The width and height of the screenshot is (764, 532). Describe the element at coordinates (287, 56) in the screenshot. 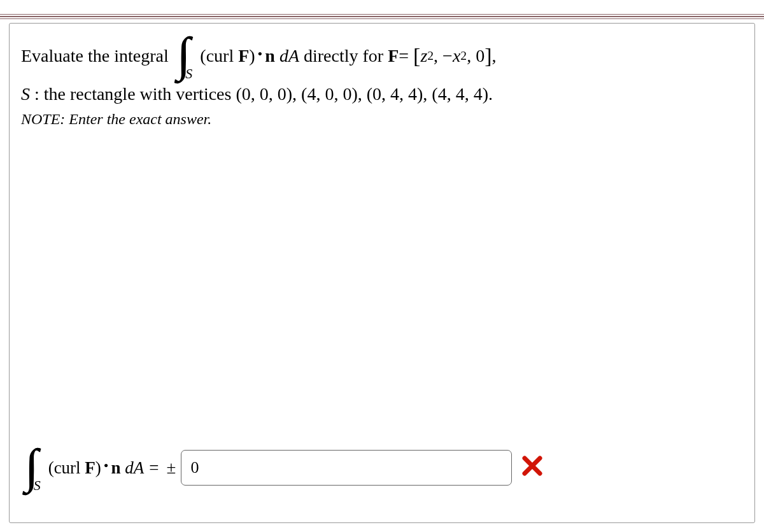

I see `dA: dA` at that location.